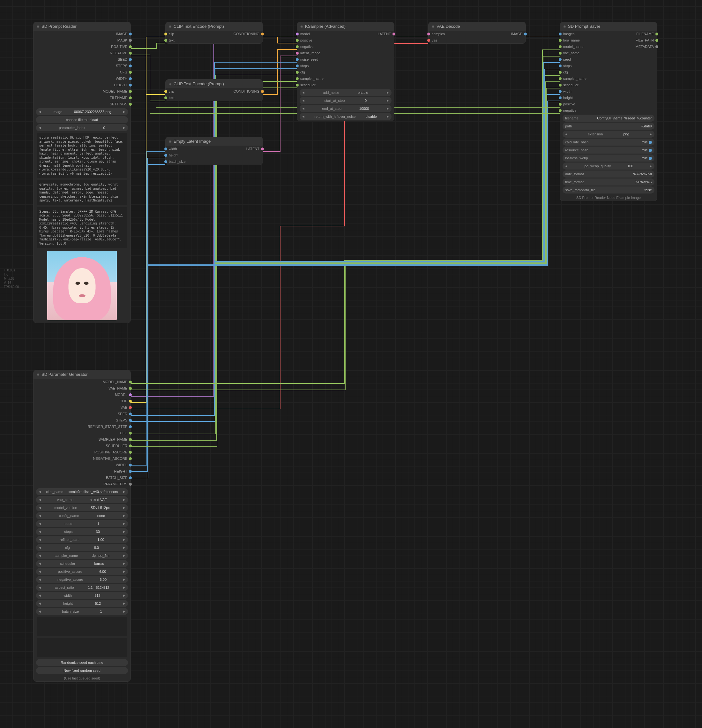  Describe the element at coordinates (82, 111) in the screenshot. I see `widget-image: ◀image00067-2302238556.png▶` at that location.